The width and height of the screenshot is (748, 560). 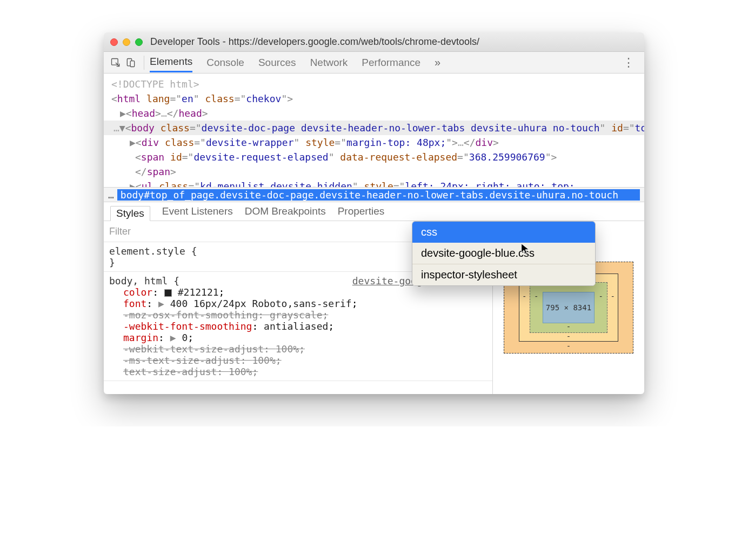 What do you see at coordinates (374, 183) in the screenshot?
I see `dom-ul-cut: ▶<ul class="kd-menulist devsite-hidden" …` at bounding box center [374, 183].